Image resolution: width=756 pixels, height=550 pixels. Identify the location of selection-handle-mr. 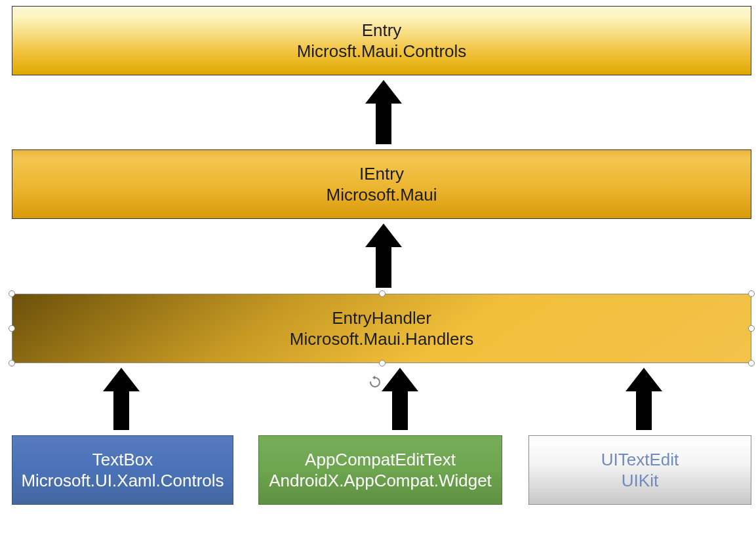
(751, 328).